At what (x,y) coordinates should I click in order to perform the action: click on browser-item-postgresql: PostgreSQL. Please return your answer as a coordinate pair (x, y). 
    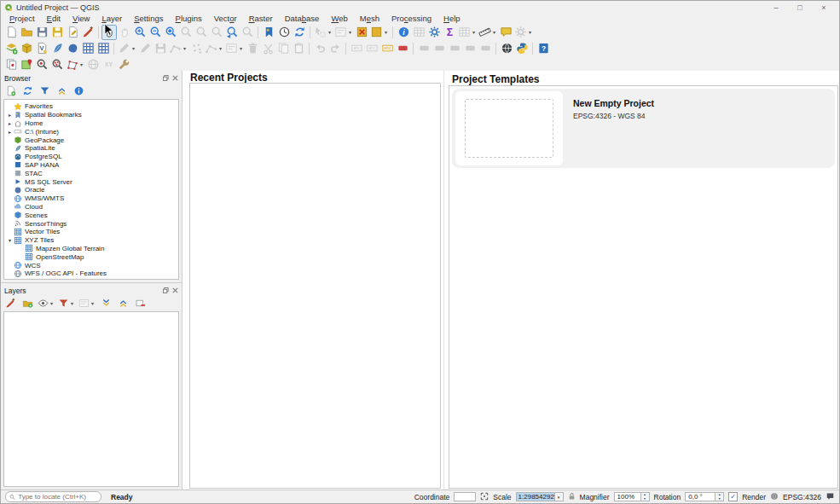
    Looking at the image, I should click on (91, 157).